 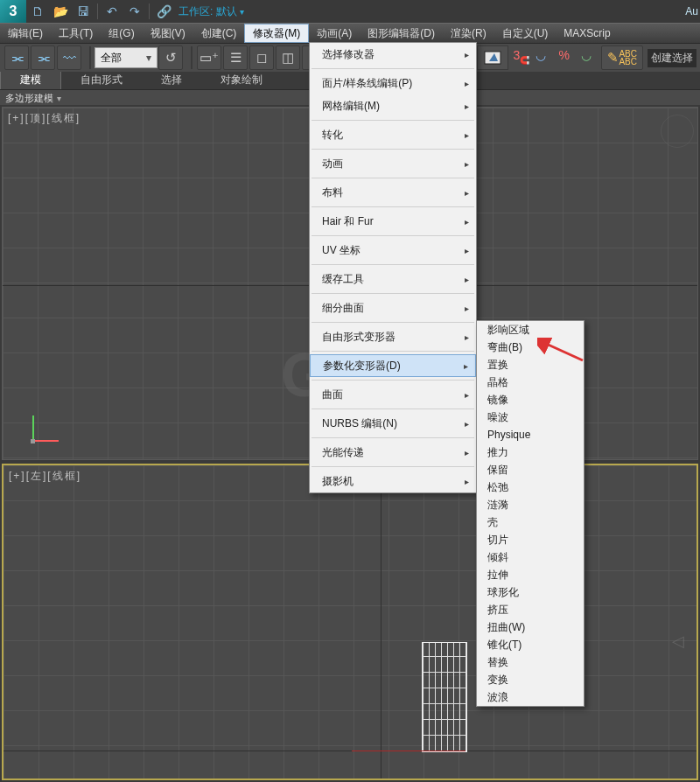 What do you see at coordinates (69, 58) in the screenshot?
I see `bind-spacewarp-icon: 〰` at bounding box center [69, 58].